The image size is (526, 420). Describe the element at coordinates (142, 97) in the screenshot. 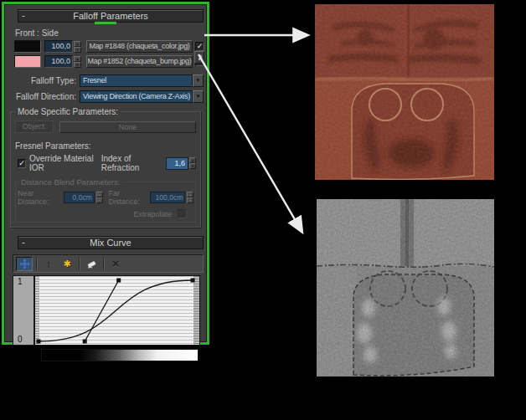

I see `falloff-direction-dropdown: Viewing Direction (Camera Z-Axis) ▼` at that location.